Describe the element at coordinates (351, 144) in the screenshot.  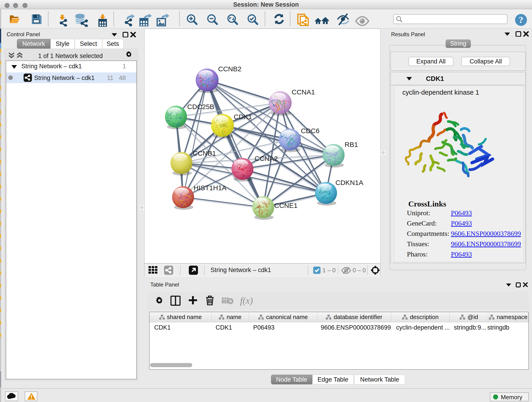
I see `svg-text: RB1` at that location.